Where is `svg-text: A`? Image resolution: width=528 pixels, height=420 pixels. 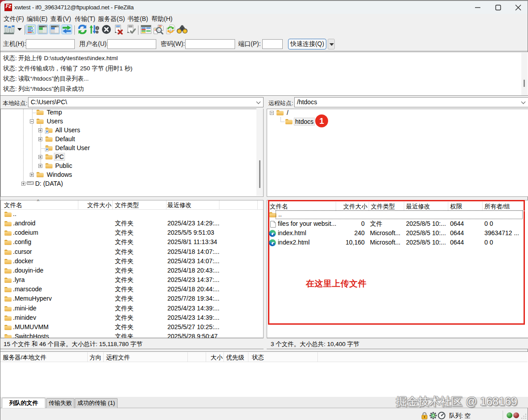 svg-text: A is located at coordinates (433, 416).